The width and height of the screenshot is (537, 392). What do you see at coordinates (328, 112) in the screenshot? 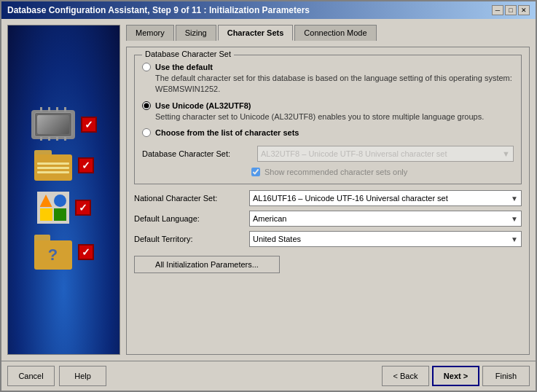
I see `radio-option-unicode: Use Unicode (AL32UTF8) Setting character…` at bounding box center [328, 112].